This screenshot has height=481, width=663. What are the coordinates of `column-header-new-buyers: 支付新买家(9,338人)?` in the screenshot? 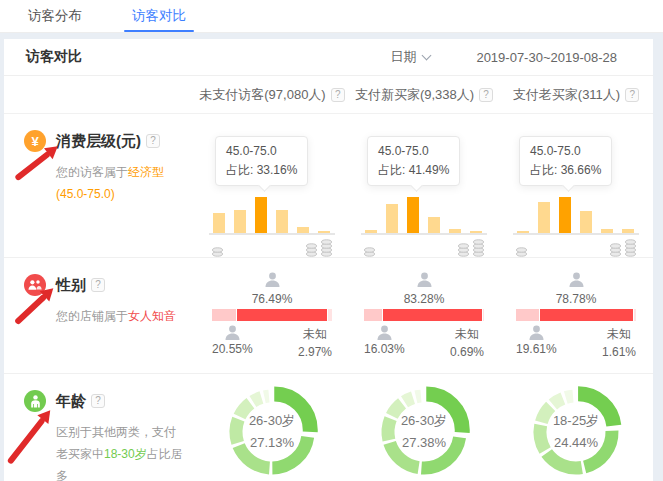 It's located at (424, 95).